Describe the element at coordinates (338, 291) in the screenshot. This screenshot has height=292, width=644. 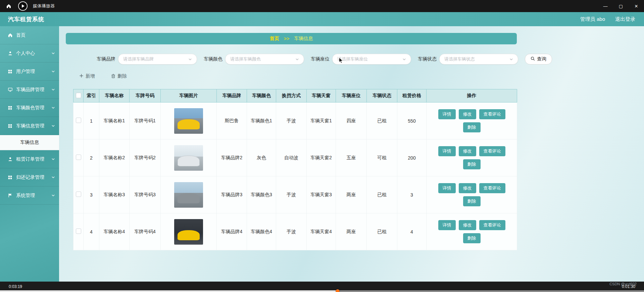
I see `progress-handle` at that location.